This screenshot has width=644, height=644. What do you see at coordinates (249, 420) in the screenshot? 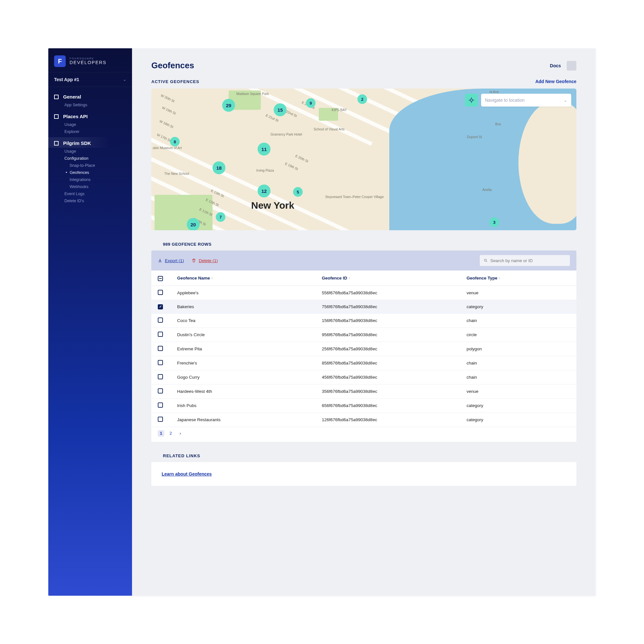
I see `cell-name: Japanese Restaurants` at bounding box center [249, 420].